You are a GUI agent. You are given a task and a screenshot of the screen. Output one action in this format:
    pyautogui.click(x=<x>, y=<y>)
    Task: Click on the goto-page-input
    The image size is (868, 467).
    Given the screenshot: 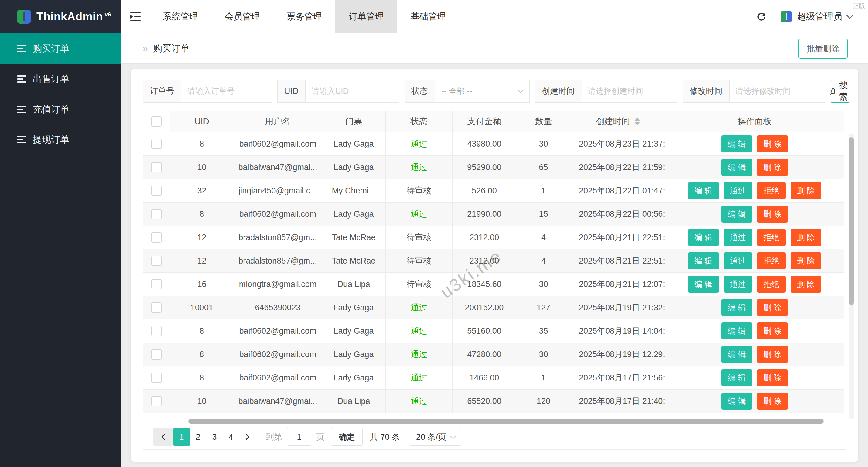 What is the action you would take?
    pyautogui.click(x=299, y=437)
    